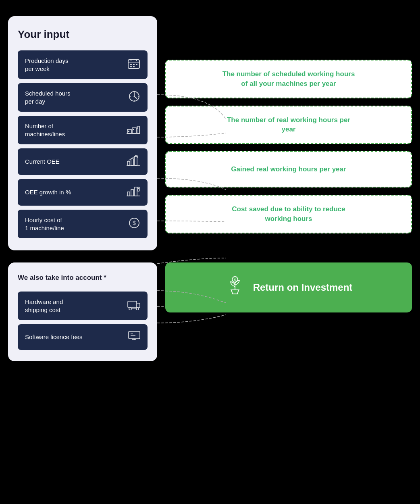 The image size is (420, 504). What do you see at coordinates (134, 65) in the screenshot?
I see `calendar-icon` at bounding box center [134, 65].